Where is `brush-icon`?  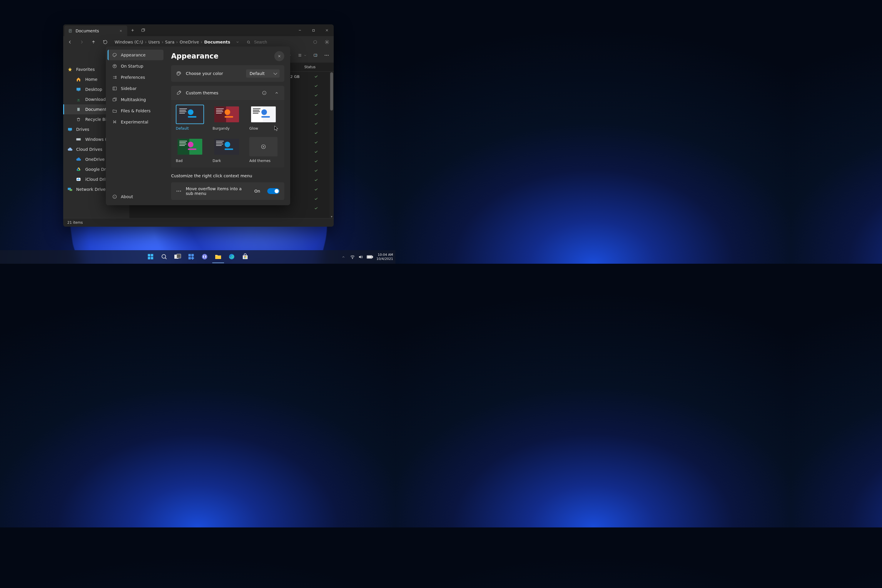
brush-icon is located at coordinates (179, 93).